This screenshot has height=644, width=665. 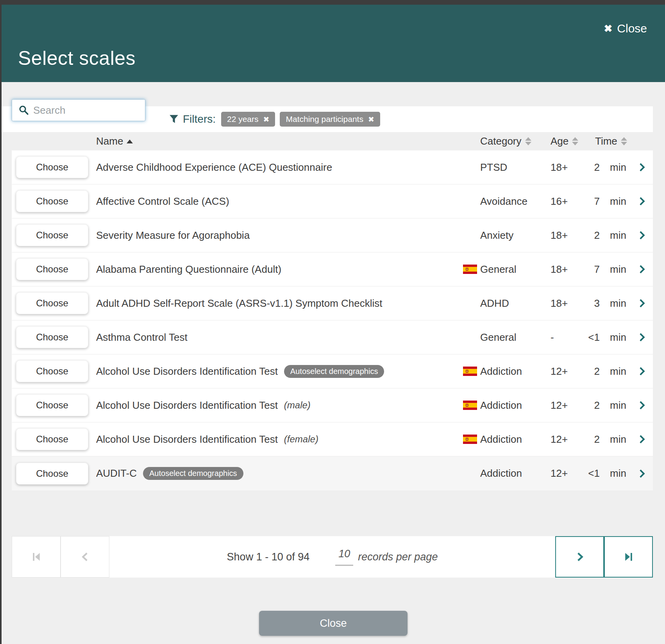 I want to click on scale-name: Adult ADHD Self-Report Scale (ASRS-v1.1)…, so click(x=239, y=303).